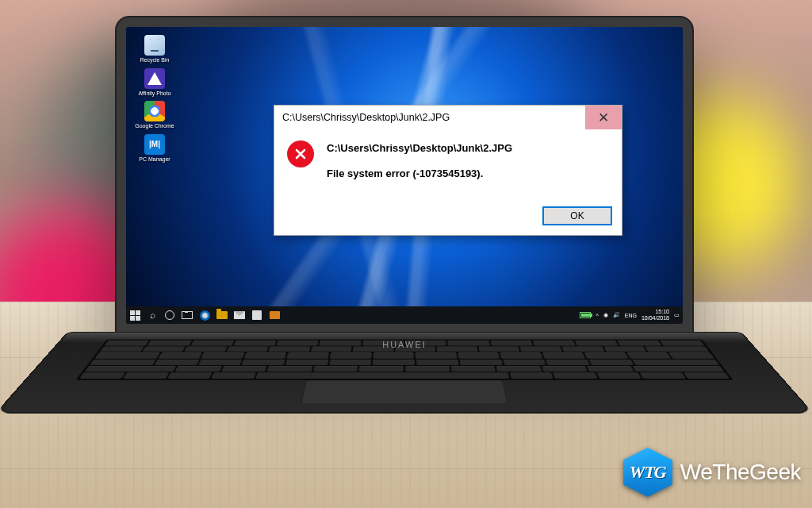  I want to click on dialog-body: C:\Users\Chrissy\Desktop\Junk\2.JPG File…, so click(448, 164).